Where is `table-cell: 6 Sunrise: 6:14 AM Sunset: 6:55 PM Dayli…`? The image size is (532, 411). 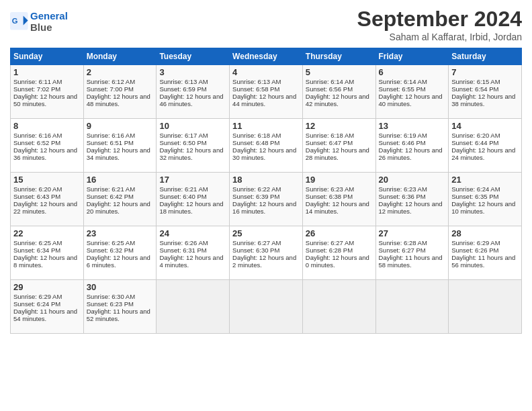
table-cell: 6 Sunrise: 6:14 AM Sunset: 6:55 PM Dayli… is located at coordinates (412, 92).